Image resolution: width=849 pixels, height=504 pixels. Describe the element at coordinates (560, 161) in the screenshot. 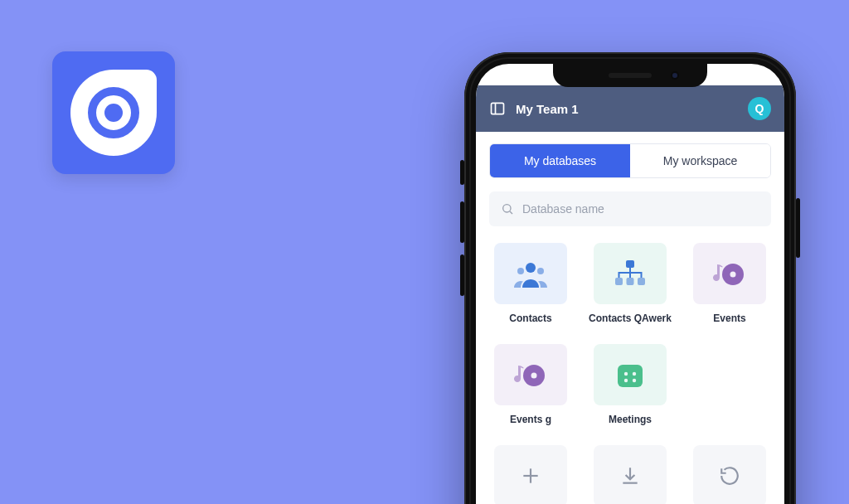

I see `tab-my-databases: My databases` at that location.